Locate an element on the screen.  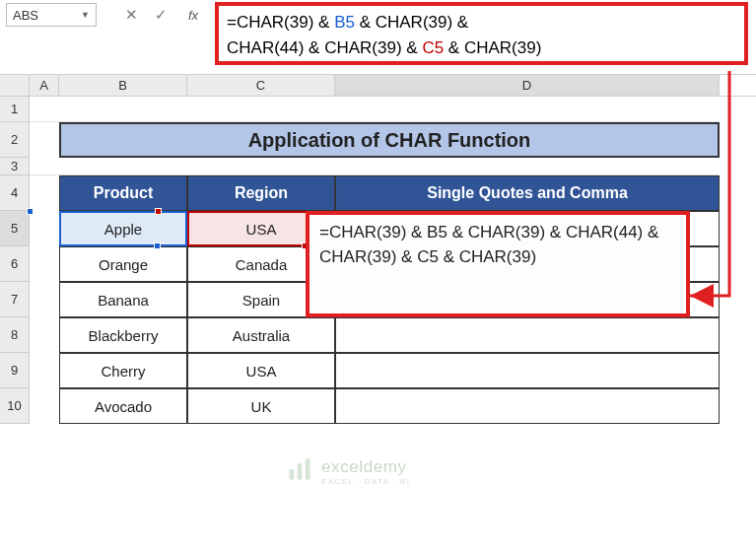
cell-b10: Avocado is located at coordinates (123, 406).